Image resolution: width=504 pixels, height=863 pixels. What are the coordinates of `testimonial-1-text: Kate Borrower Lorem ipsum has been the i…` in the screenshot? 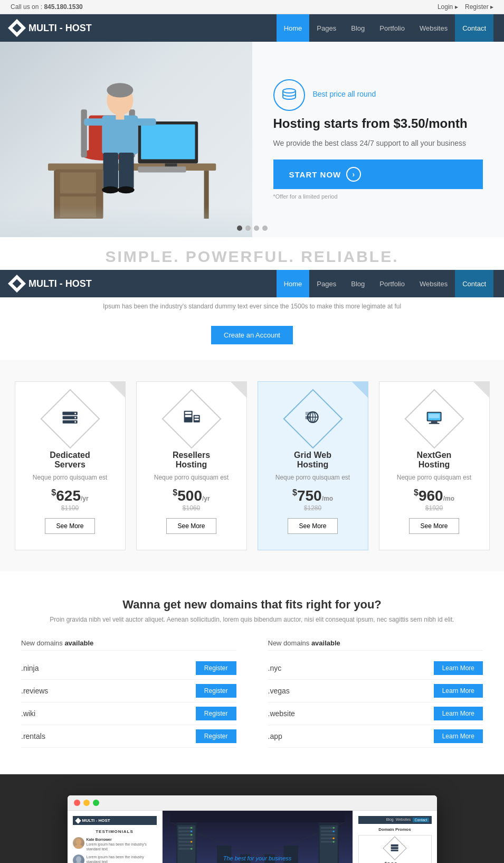 It's located at (121, 844).